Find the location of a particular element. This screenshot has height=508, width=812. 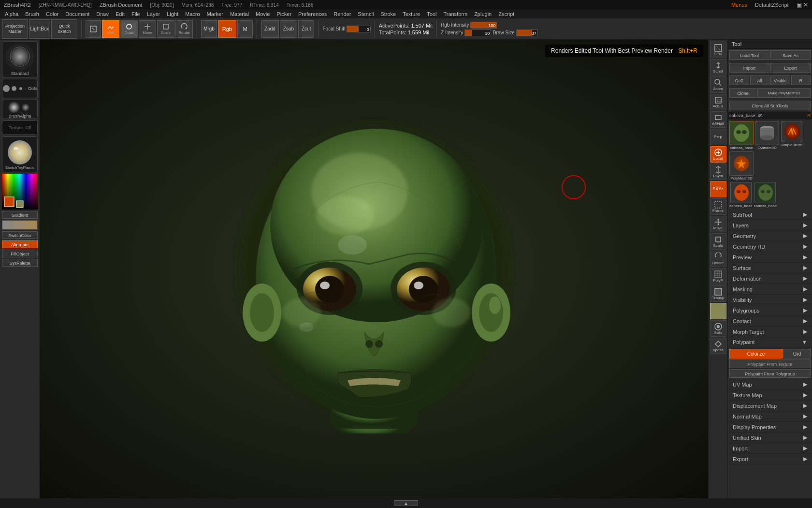

thumb-polymesh3d: PolyMesh3D is located at coordinates (741, 166).